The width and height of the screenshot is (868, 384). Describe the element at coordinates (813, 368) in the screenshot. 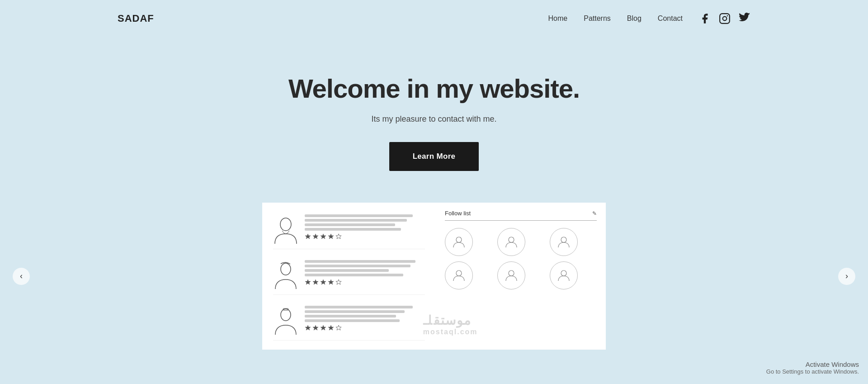

I see `activate-windows-notice: Activate Windows Go to Settings to activ…` at that location.